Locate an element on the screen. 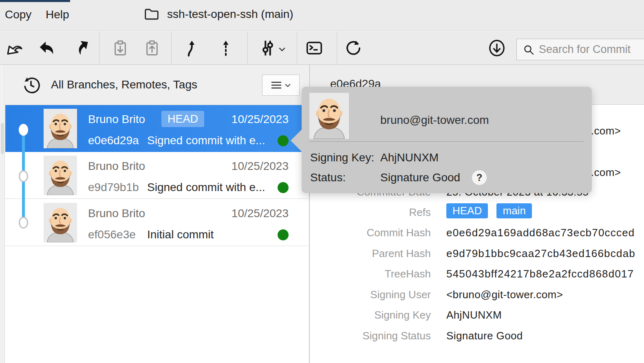 The width and height of the screenshot is (644, 363). commit-row-ef056e3e: Bruno Brito 10/25/2023 ef056e3e Initial … is located at coordinates (157, 222).